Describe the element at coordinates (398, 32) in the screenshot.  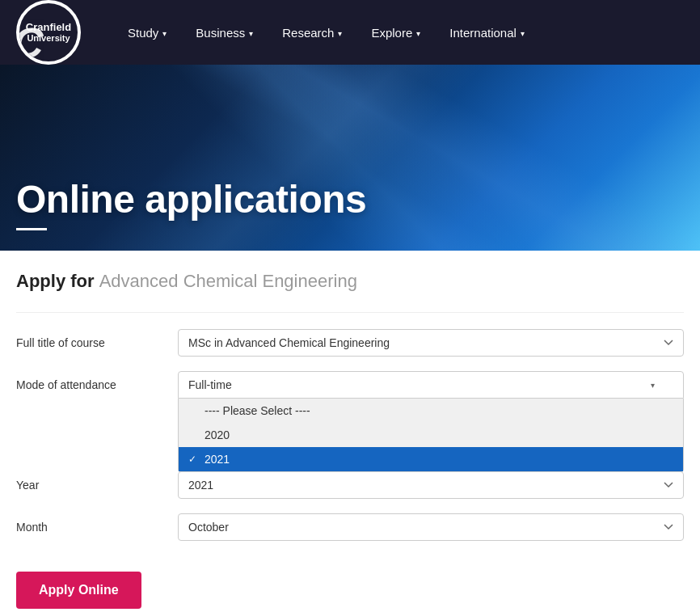
I see `nav-links: Study ▾ Business ▾ Research ▾ Explore ▾ …` at that location.